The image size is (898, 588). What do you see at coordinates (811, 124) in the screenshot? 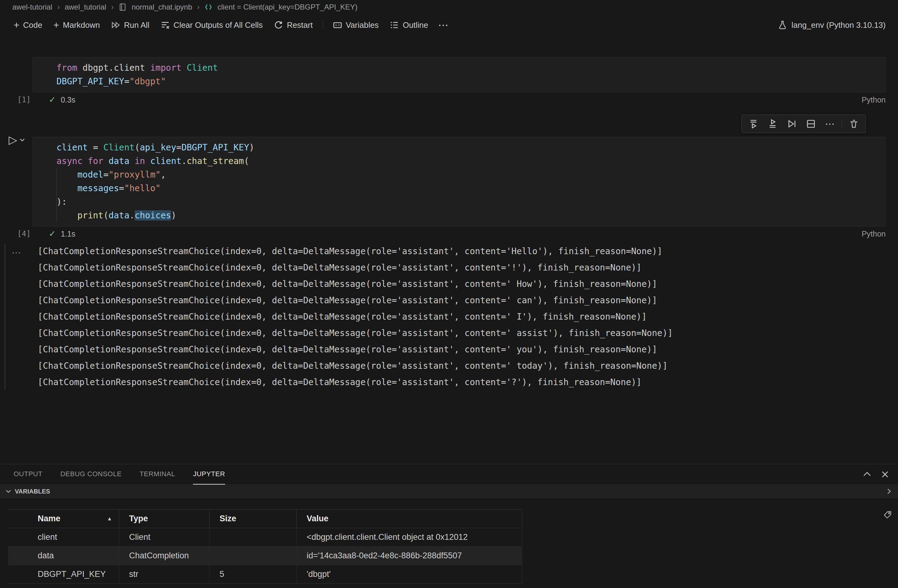
I see `split-cell-icon` at bounding box center [811, 124].